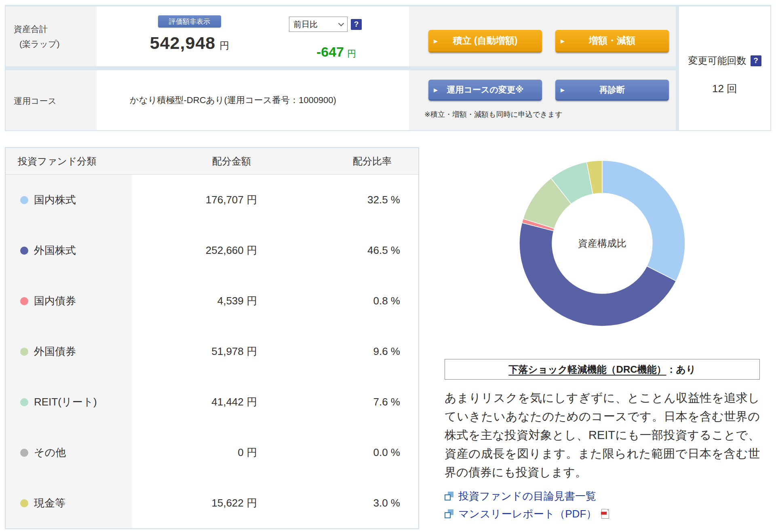 The height and width of the screenshot is (532, 776). What do you see at coordinates (340, 453) in the screenshot?
I see `allocation-ratio: 0.0 %` at bounding box center [340, 453].